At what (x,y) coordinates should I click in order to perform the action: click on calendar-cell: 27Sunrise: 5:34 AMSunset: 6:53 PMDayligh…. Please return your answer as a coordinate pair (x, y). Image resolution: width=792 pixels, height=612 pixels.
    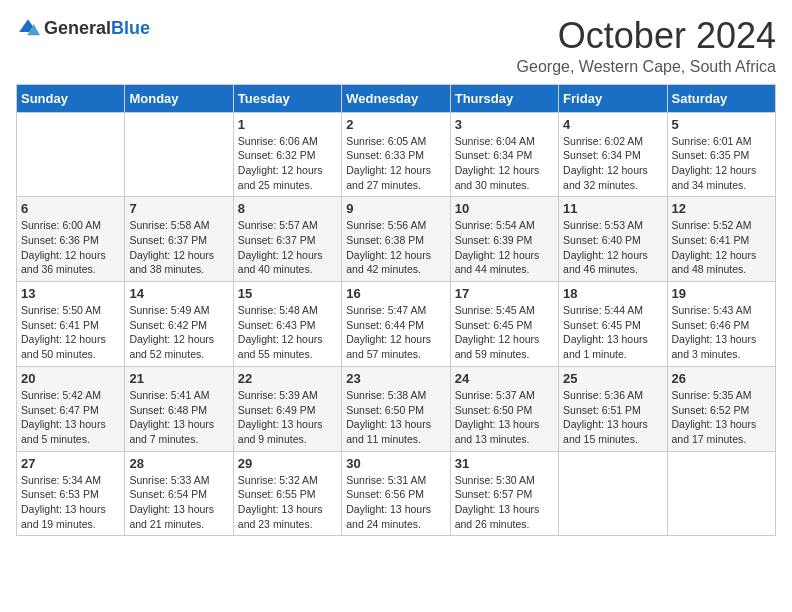
    Looking at the image, I should click on (71, 494).